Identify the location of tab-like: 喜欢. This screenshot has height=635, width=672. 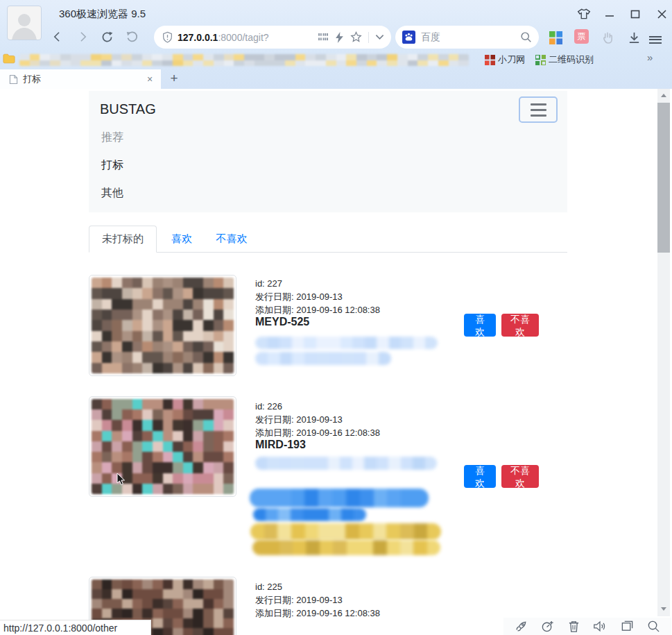
(182, 239).